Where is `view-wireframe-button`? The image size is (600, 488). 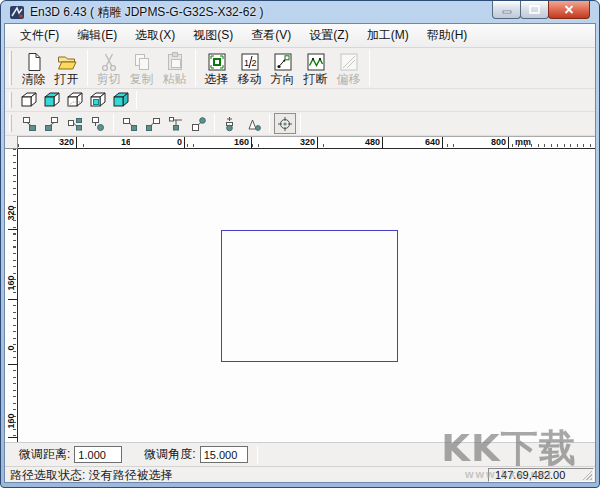
view-wireframe-button is located at coordinates (28, 100).